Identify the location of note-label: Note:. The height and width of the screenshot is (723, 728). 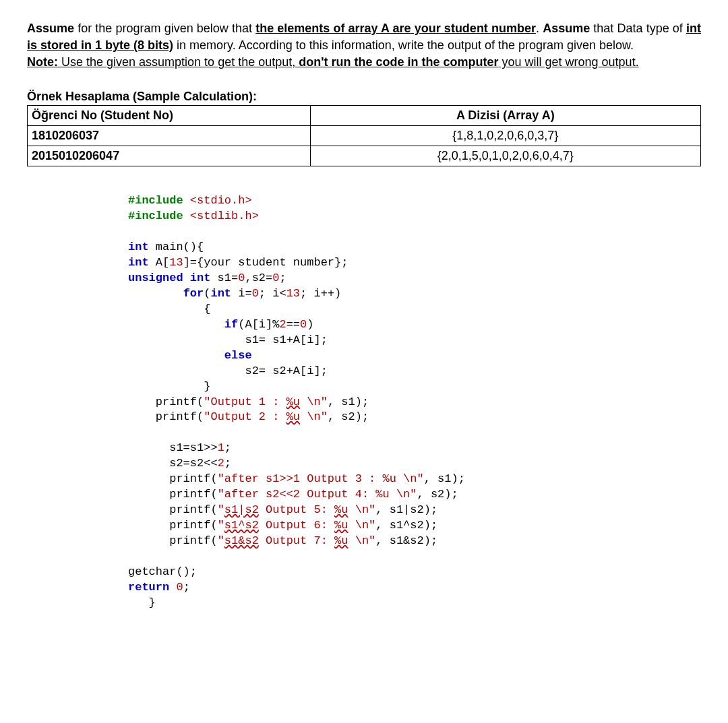
(42, 62).